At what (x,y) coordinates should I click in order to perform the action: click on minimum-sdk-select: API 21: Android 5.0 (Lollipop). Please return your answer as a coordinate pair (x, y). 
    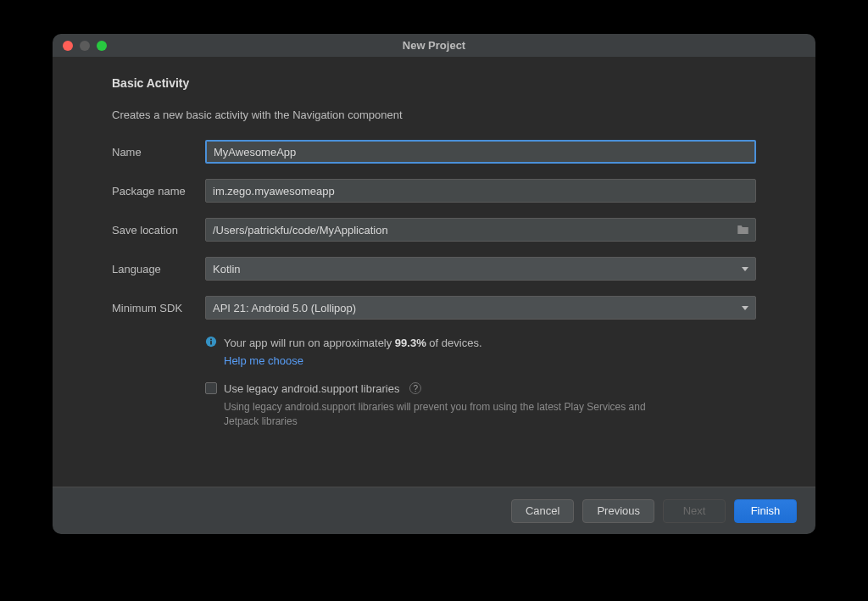
    Looking at the image, I should click on (481, 308).